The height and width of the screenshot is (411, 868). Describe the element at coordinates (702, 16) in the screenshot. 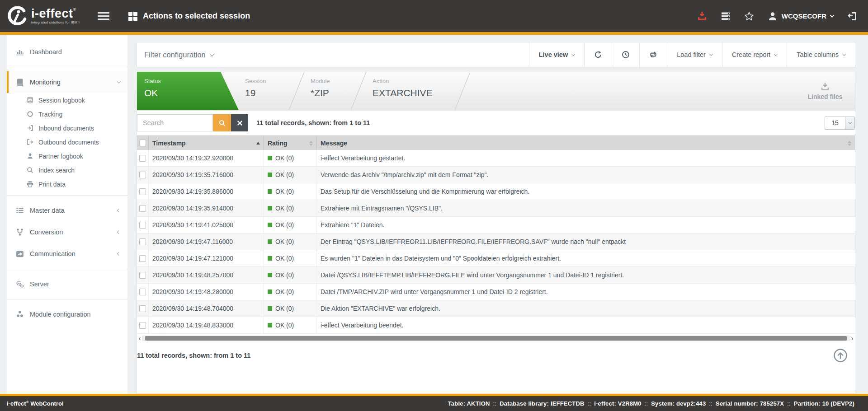

I see `download-alert-icon` at that location.